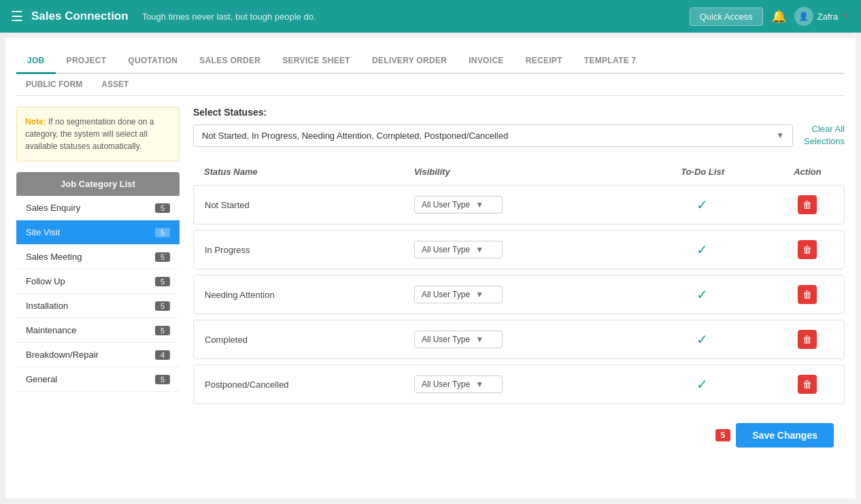  Describe the element at coordinates (316, 61) in the screenshot. I see `tab-service-sheet: SERVICE SHEET` at that location.